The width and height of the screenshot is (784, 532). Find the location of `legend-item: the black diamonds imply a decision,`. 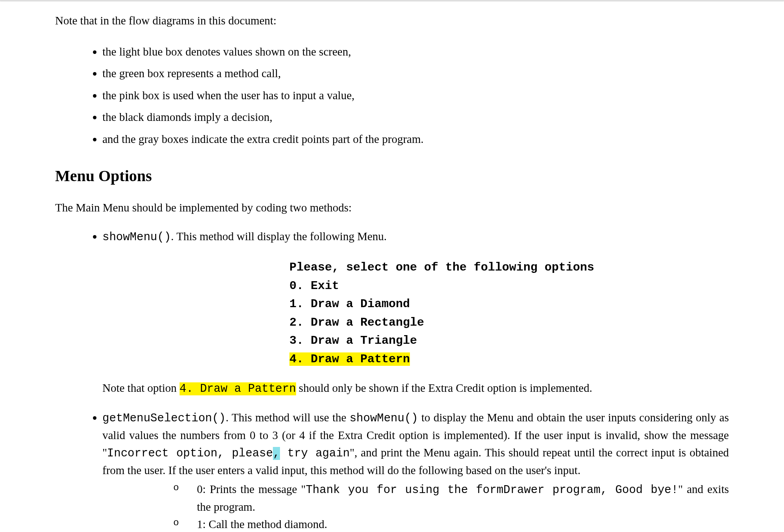

legend-item: the black diamonds imply a decision, is located at coordinates (416, 117).